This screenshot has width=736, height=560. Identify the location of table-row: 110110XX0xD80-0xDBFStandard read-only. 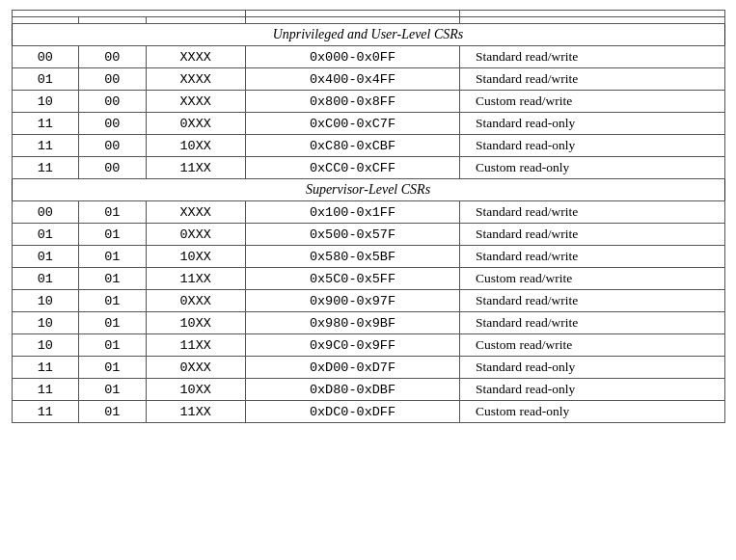
(368, 389).